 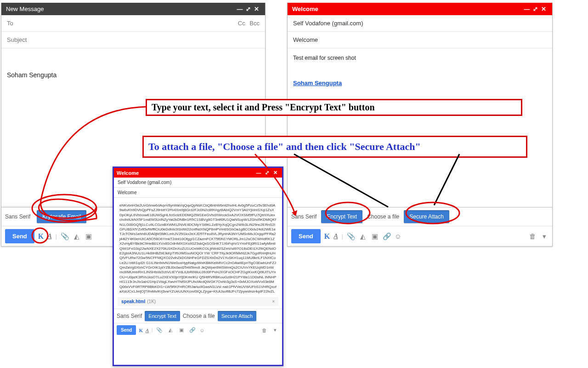 What do you see at coordinates (254, 23) in the screenshot?
I see `bcc-link: Bcc` at bounding box center [254, 23].